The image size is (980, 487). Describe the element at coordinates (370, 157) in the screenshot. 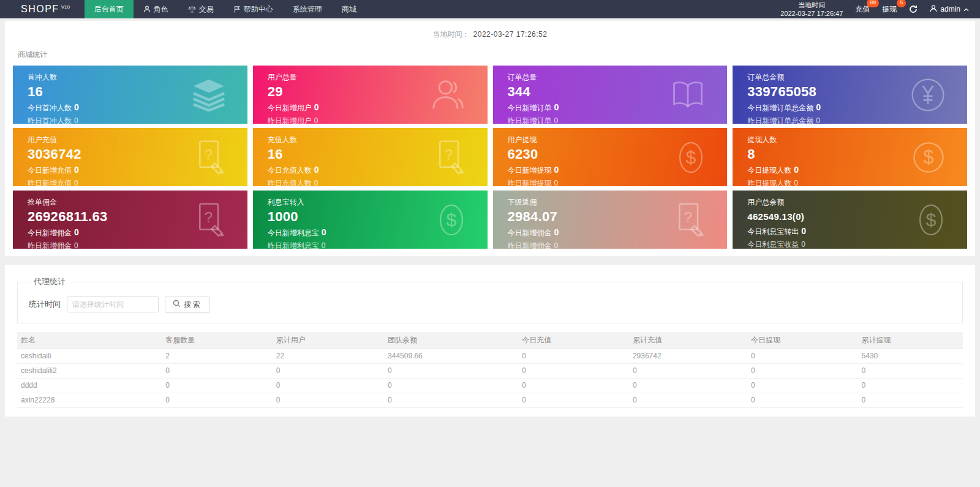

I see `stat-card: 充值人数 16 今日充值人数0 昨日充值人数0 ?` at that location.